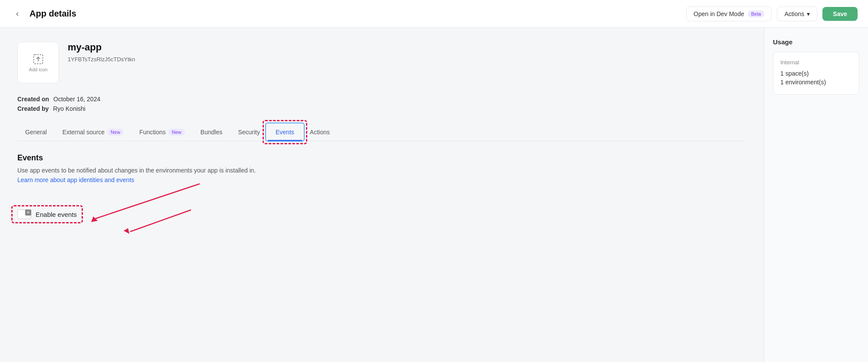 Image resolution: width=868 pixels, height=362 pixels. I want to click on app-name: my-app, so click(102, 47).